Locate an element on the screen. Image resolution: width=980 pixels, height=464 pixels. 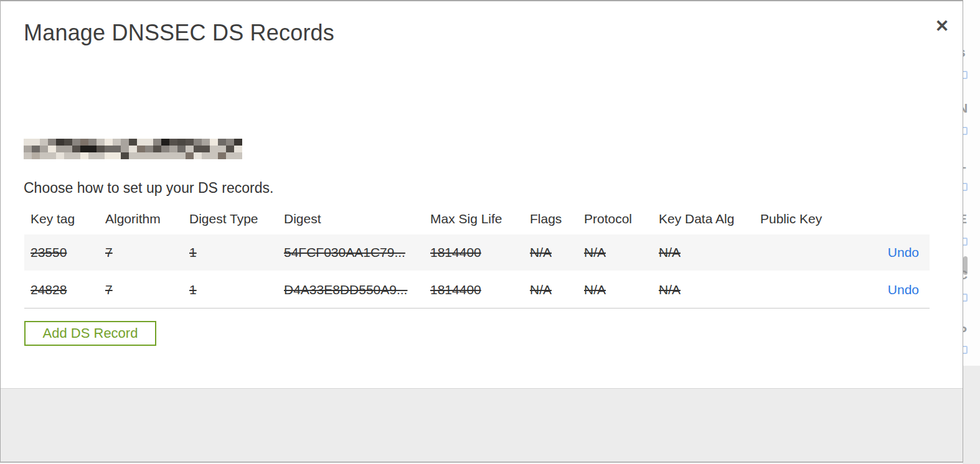
col-header-key-tag: Key tag is located at coordinates (62, 219).